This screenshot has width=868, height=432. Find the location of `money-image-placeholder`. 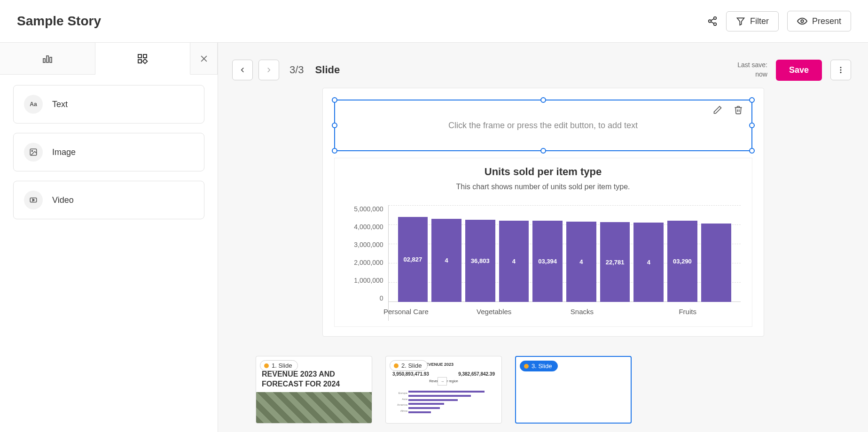

money-image-placeholder is located at coordinates (314, 408).